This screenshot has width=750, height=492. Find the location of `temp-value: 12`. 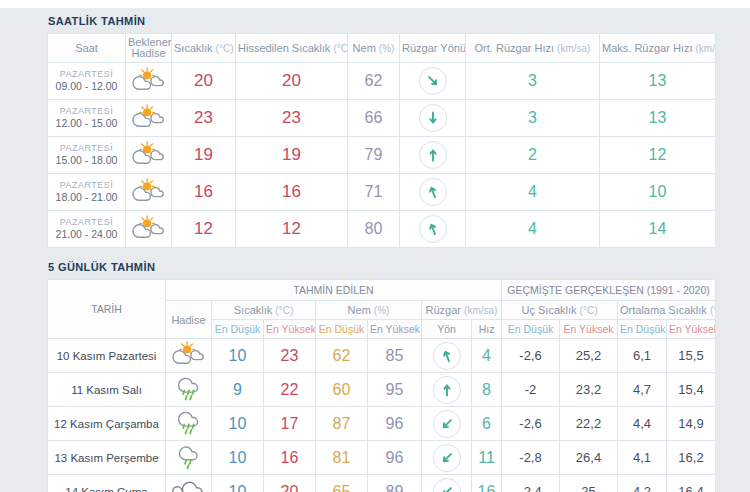

temp-value: 12 is located at coordinates (204, 230).